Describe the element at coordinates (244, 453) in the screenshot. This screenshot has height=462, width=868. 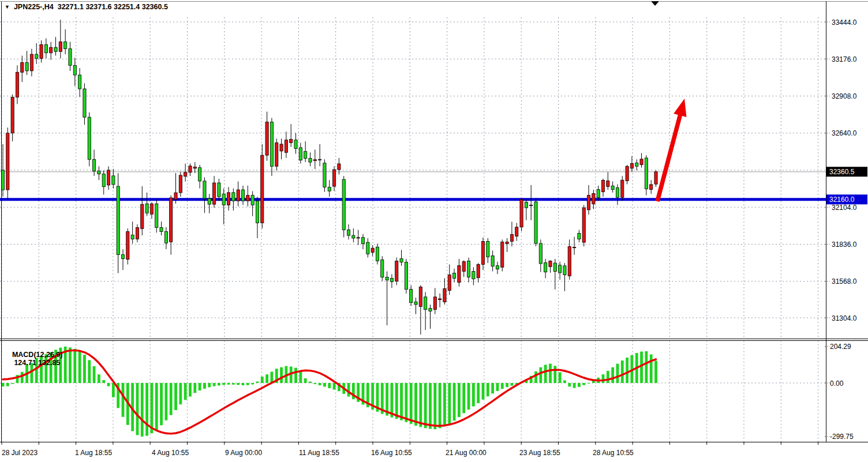
I see `time-axis-label: 9 Aug 00:00` at that location.